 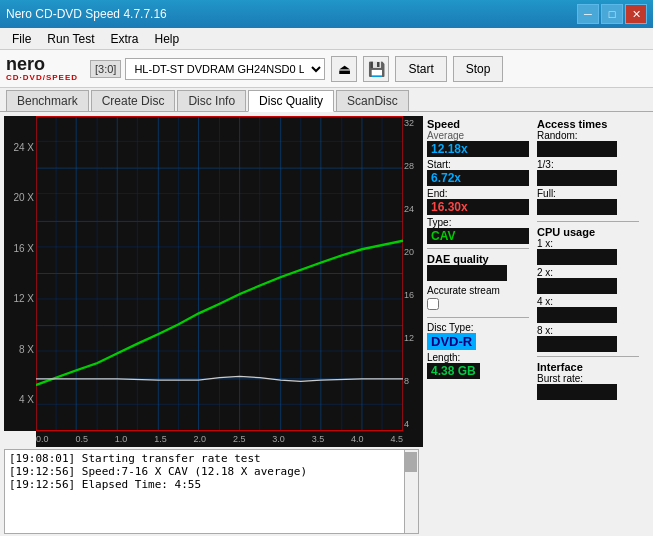 What do you see at coordinates (577, 392) in the screenshot?
I see `burst-value` at bounding box center [577, 392].